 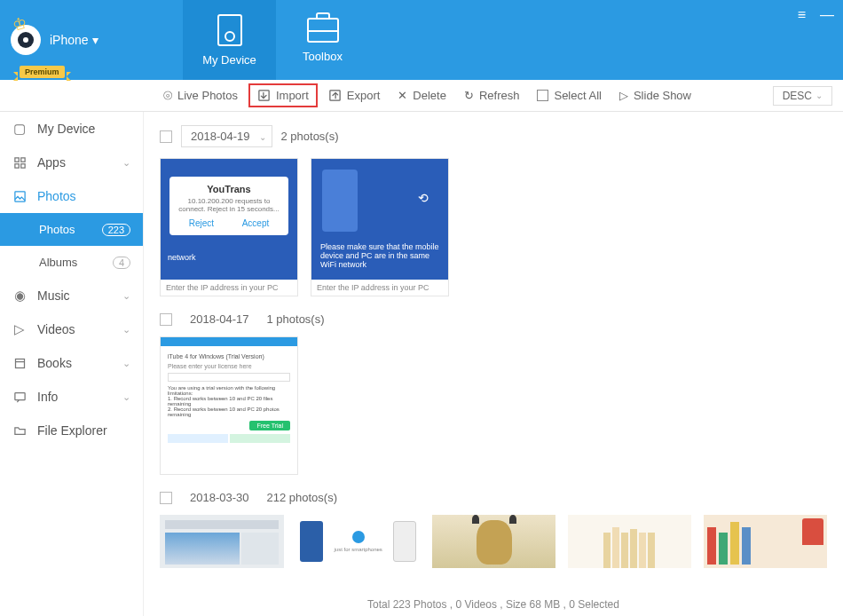 I want to click on toolbox-icon, so click(x=323, y=30).